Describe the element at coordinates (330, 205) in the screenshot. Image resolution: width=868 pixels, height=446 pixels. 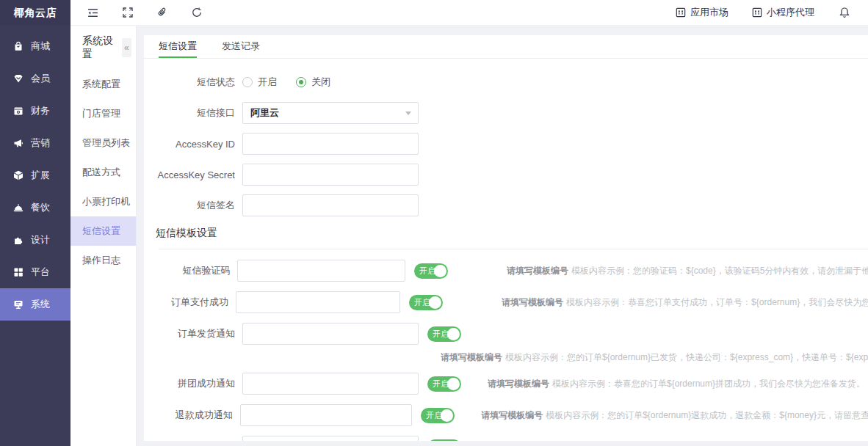
I see `sms-sign-input` at that location.